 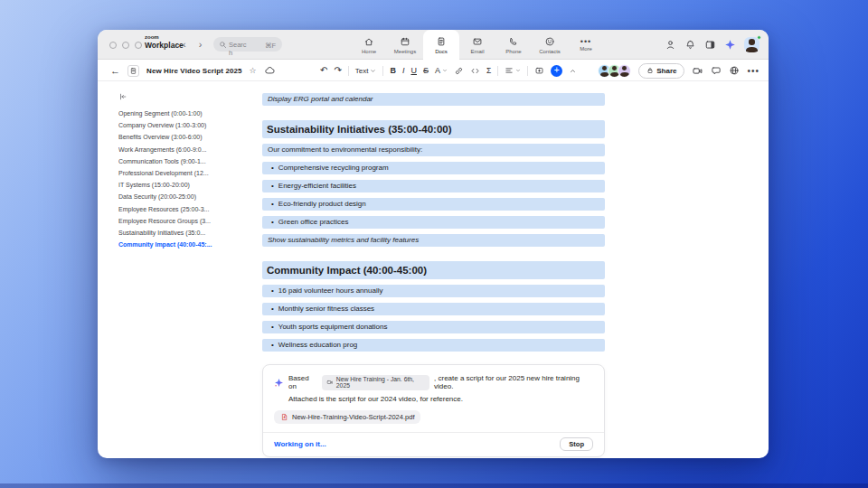 What do you see at coordinates (324, 70) in the screenshot?
I see `undo-icon: ↶` at bounding box center [324, 70].